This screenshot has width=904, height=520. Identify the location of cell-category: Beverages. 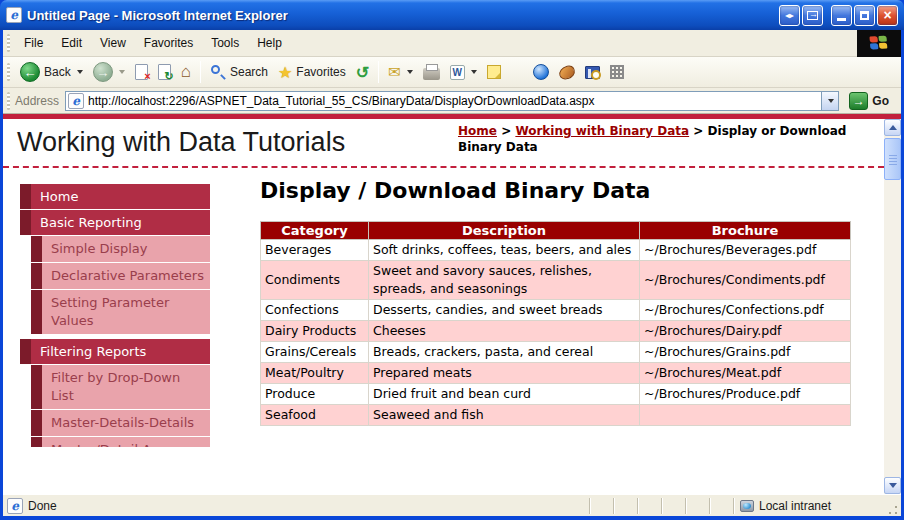
(315, 250).